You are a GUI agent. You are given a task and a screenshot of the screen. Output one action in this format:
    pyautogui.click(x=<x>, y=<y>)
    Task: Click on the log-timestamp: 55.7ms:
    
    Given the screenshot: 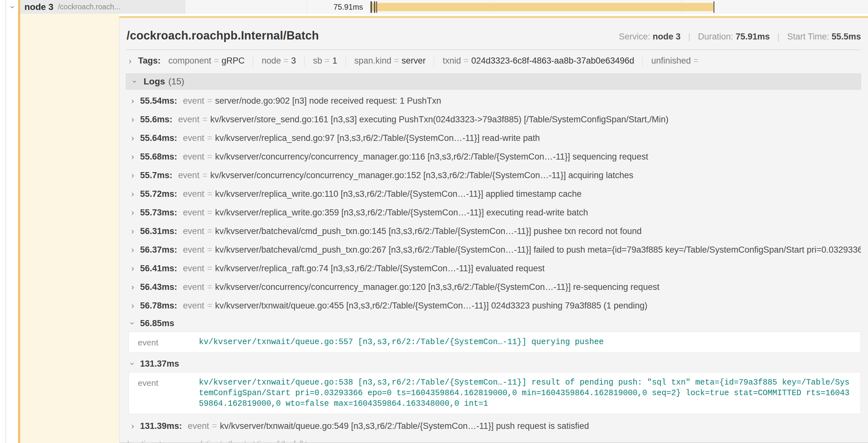 What is the action you would take?
    pyautogui.click(x=156, y=175)
    